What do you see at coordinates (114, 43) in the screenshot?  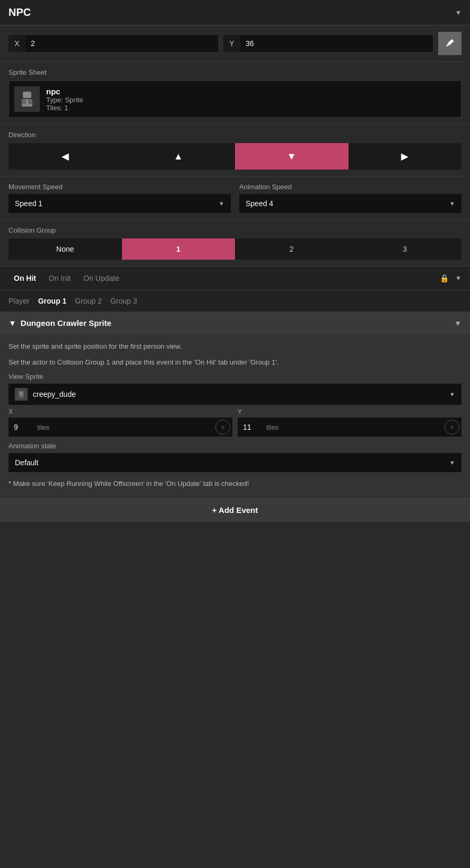 I see `x-coord-group: X` at bounding box center [114, 43].